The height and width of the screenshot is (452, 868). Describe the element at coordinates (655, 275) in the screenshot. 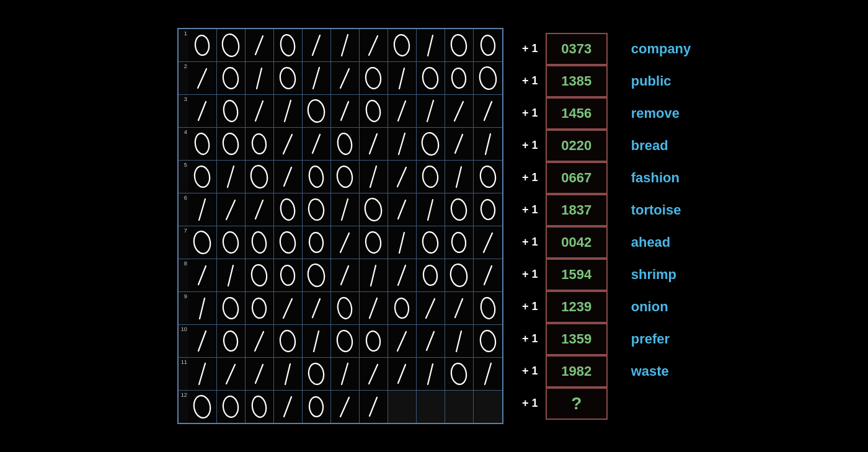

I see `word-item: shrimp` at that location.